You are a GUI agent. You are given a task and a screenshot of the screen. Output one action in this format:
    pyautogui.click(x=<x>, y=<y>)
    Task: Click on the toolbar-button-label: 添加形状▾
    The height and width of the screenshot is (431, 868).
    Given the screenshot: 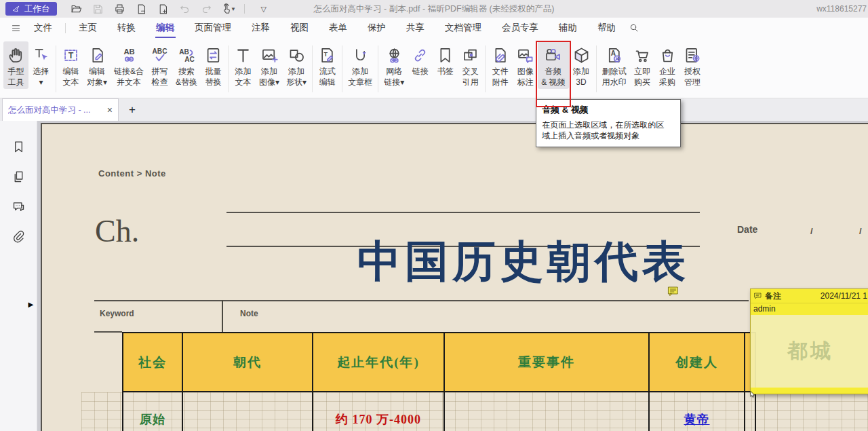 What is the action you would take?
    pyautogui.click(x=296, y=77)
    